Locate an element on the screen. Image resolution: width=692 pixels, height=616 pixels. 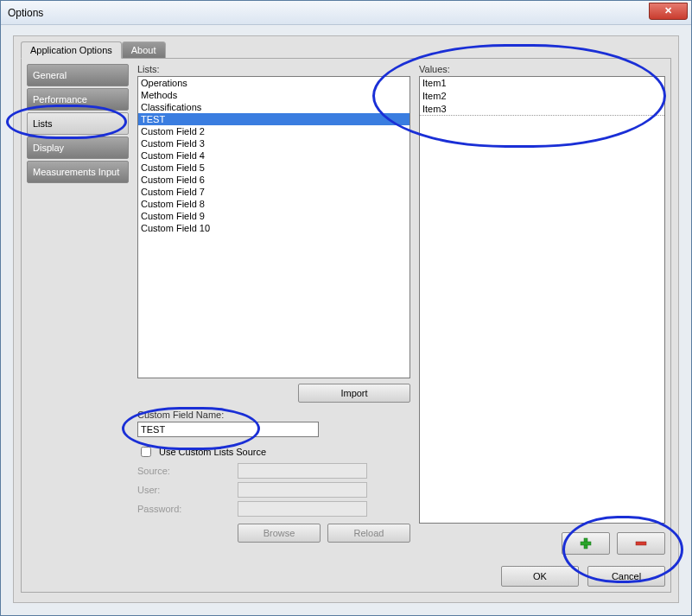
password-label: Password: is located at coordinates (185, 509).